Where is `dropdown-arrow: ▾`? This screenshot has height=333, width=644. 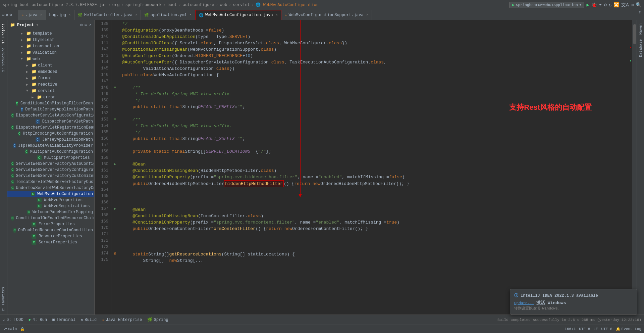
dropdown-arrow: ▾ is located at coordinates (37, 25).